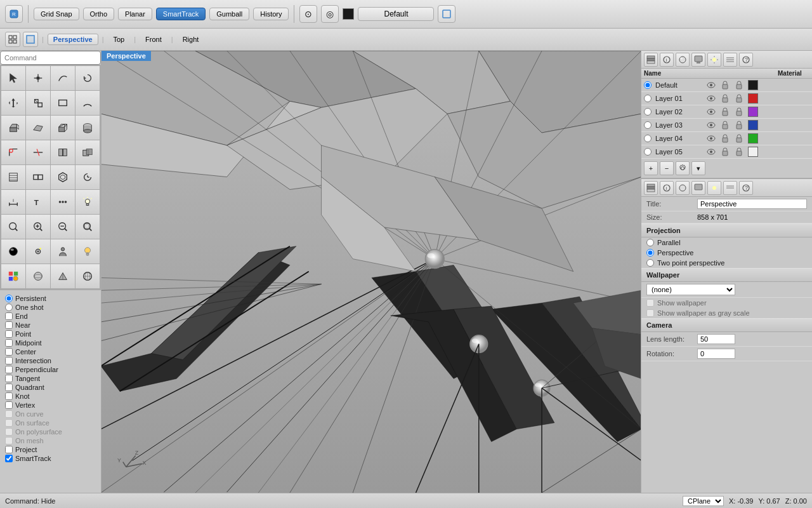 The image size is (812, 508). I want to click on layer-03-color, so click(753, 125).